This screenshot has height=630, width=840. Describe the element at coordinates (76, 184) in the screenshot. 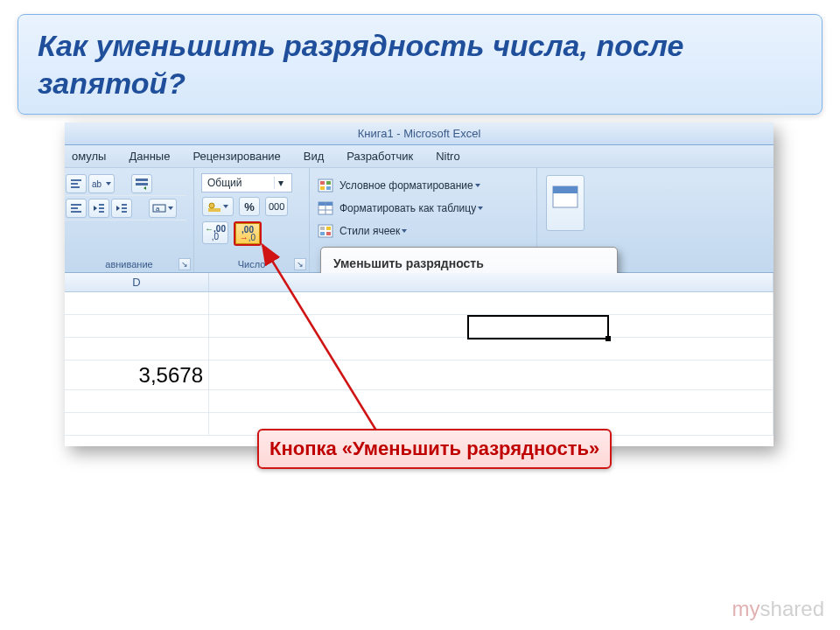

I see `align-top-button` at that location.